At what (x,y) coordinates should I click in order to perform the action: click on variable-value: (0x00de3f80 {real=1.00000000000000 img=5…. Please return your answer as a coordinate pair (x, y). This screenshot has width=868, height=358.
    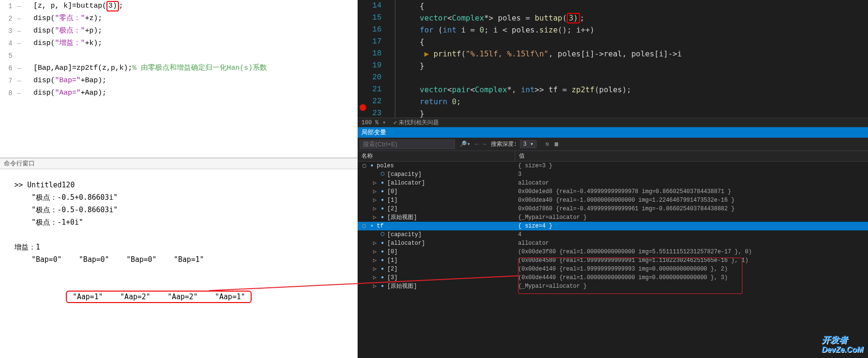
    Looking at the image, I should click on (691, 252).